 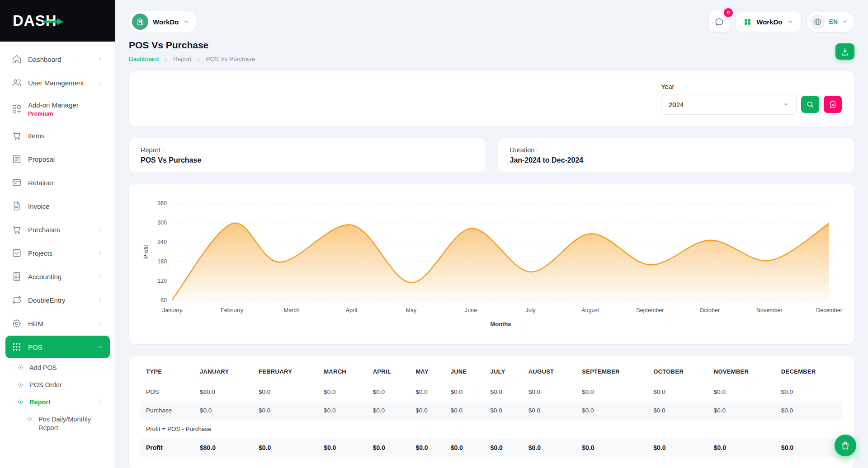 What do you see at coordinates (810, 104) in the screenshot?
I see `search-button` at bounding box center [810, 104].